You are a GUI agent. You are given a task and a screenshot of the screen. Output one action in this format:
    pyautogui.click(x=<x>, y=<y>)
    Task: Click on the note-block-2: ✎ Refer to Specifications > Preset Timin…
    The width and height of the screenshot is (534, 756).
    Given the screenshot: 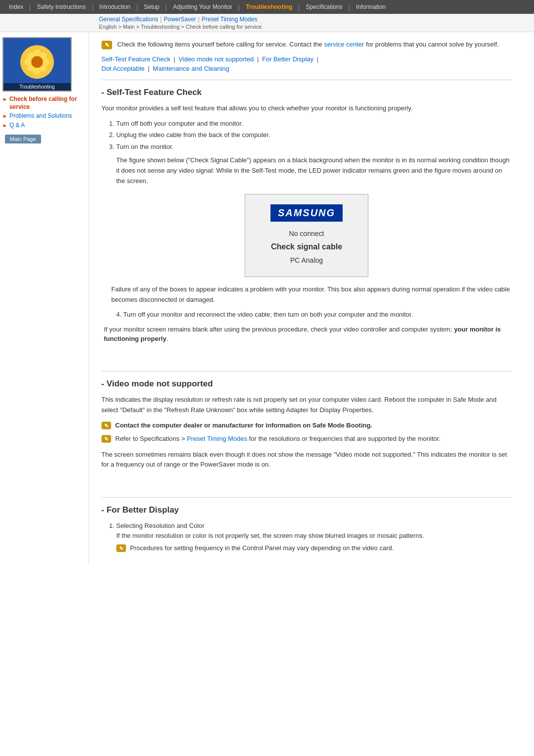 What is the action you would take?
    pyautogui.click(x=307, y=439)
    